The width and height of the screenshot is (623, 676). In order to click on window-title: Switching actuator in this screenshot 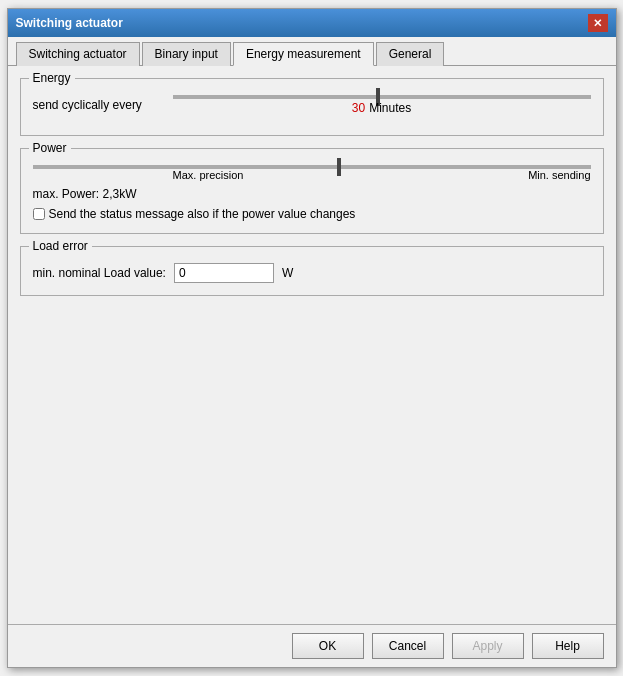, I will do `click(70, 23)`.